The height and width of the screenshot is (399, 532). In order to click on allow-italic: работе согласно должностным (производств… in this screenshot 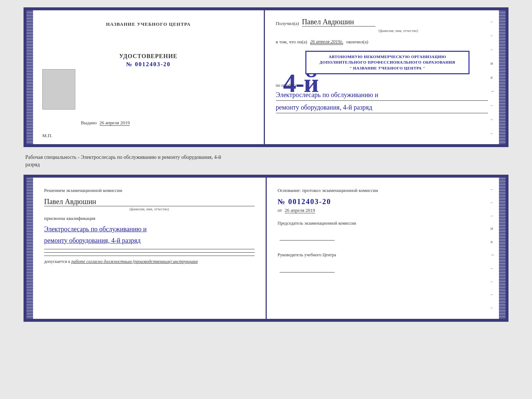, I will do `click(134, 261)`.